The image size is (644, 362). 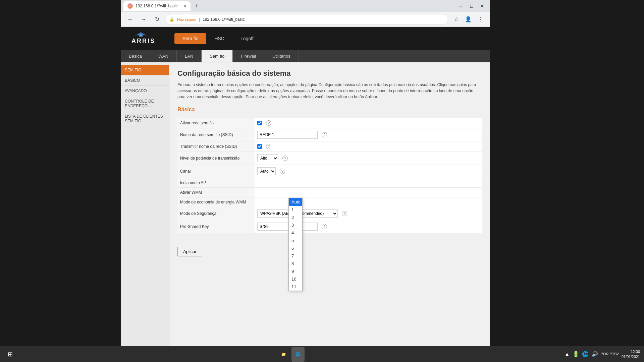 What do you see at coordinates (268, 158) in the screenshot?
I see `select-potencia: Alto Médio Baixo` at bounding box center [268, 158].